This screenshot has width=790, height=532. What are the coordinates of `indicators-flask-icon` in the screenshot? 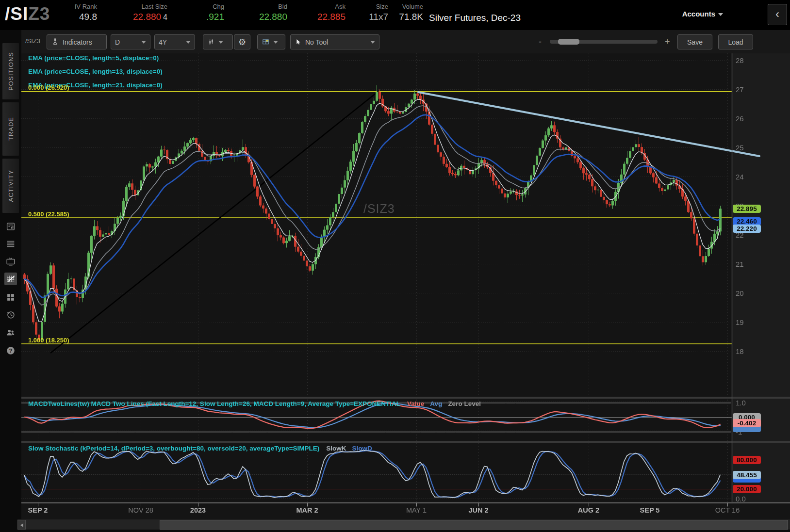 It's located at (55, 42).